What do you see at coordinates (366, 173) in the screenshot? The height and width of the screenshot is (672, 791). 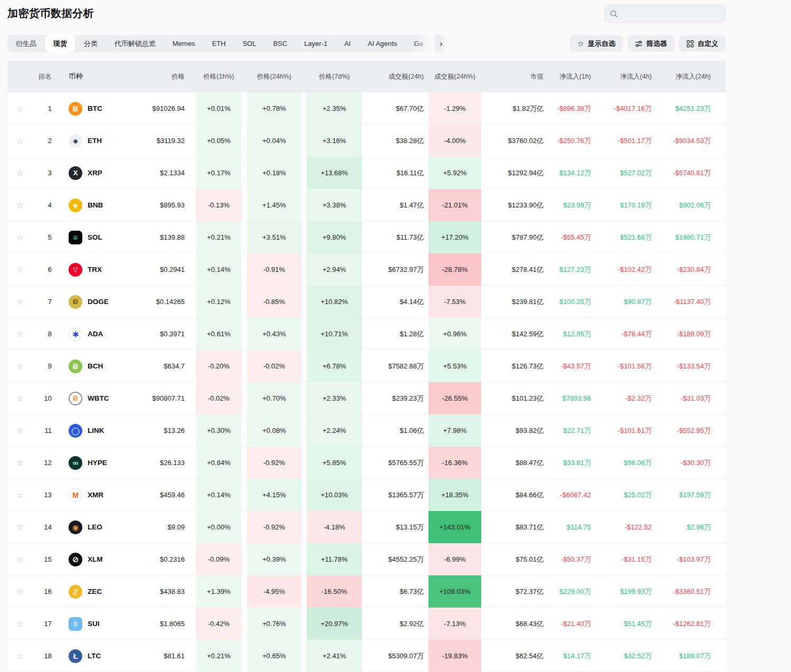 I see `table-row: ☆3XXRP$2.1334+0.17%+0.18%+13.68%$16.11亿+…` at bounding box center [366, 173].